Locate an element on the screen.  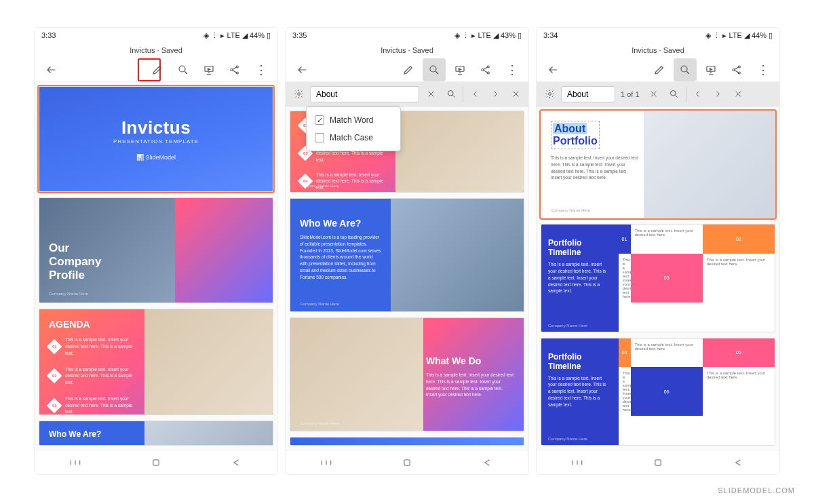
slide-logo: 📊 SlideModel is located at coordinates (156, 157).